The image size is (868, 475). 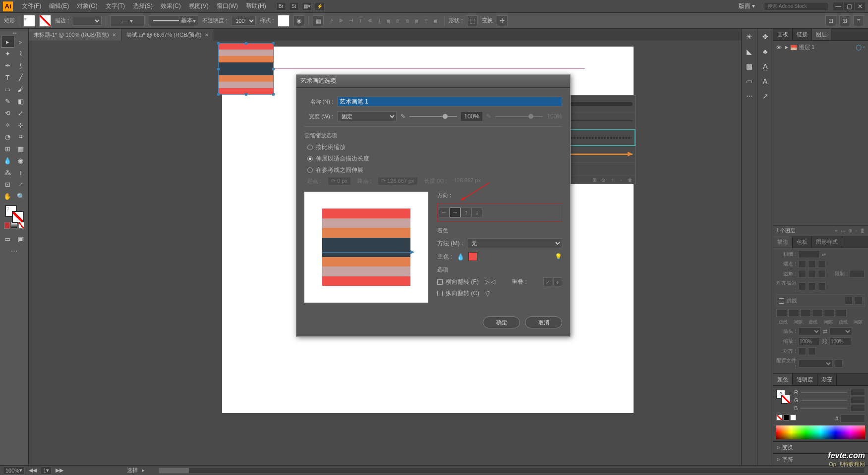 What do you see at coordinates (256, 6) in the screenshot?
I see `menu-help: 帮助(H)` at bounding box center [256, 6].